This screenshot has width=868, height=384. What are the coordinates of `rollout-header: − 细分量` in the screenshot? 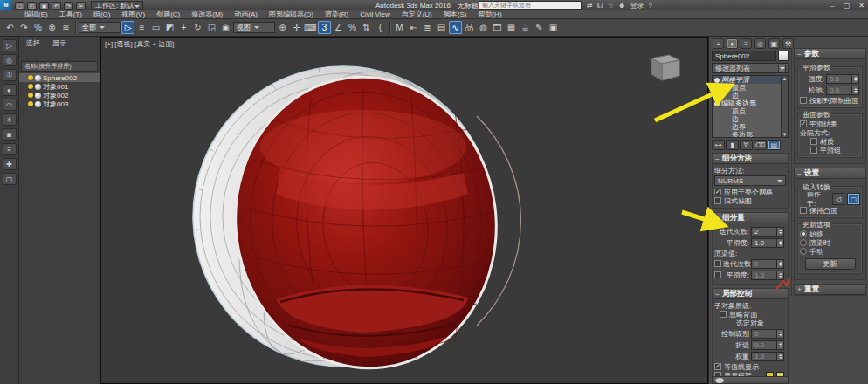 It's located at (750, 218).